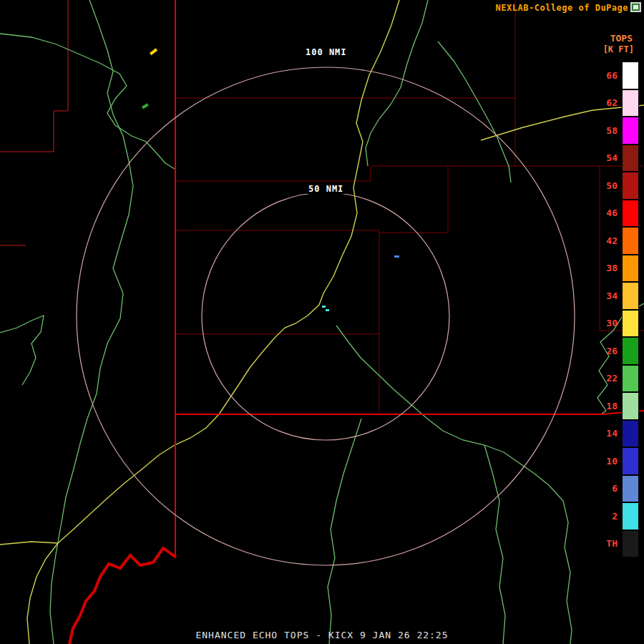  I want to click on legend-value-label: 38, so click(607, 268).